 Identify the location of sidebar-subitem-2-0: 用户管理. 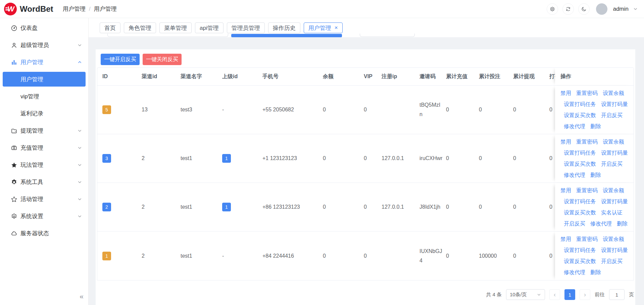
(44, 79).